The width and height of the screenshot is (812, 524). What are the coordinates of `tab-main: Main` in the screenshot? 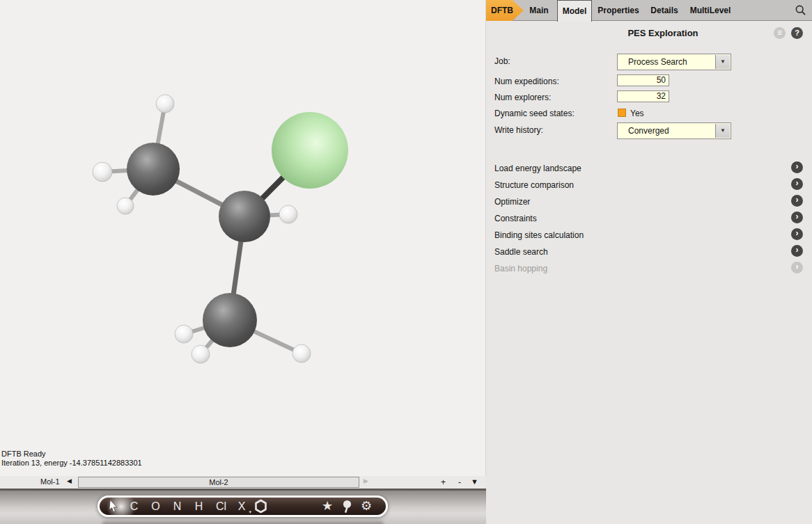 It's located at (539, 10).